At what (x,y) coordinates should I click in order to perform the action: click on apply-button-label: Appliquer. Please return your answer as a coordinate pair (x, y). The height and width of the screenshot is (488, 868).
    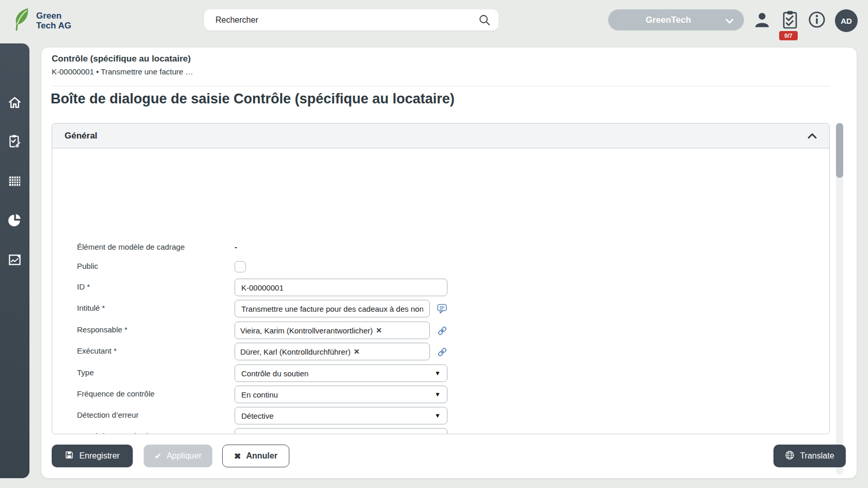
    Looking at the image, I should click on (184, 456).